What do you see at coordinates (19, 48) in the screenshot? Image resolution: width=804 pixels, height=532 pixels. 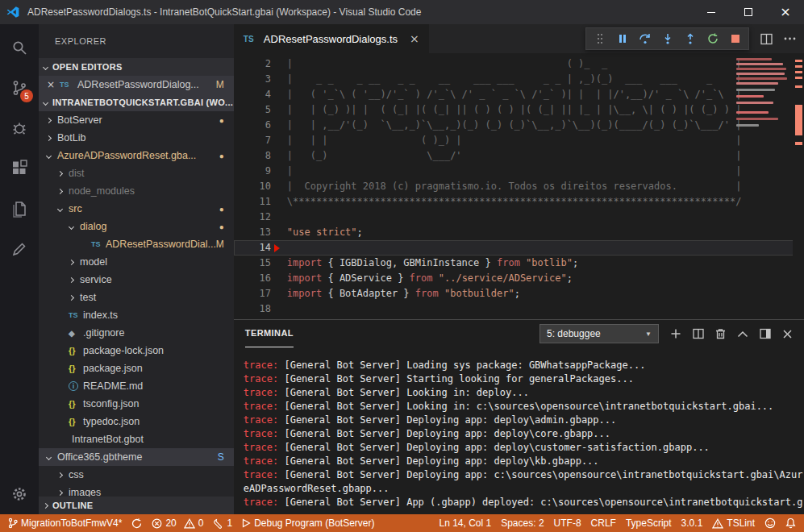 I see `activity-search` at bounding box center [19, 48].